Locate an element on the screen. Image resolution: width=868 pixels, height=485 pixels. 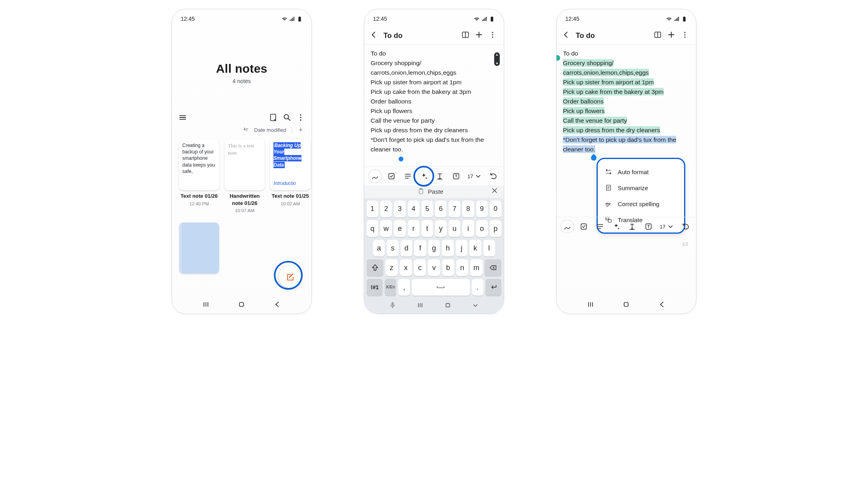
sort-icon is located at coordinates (246, 130).